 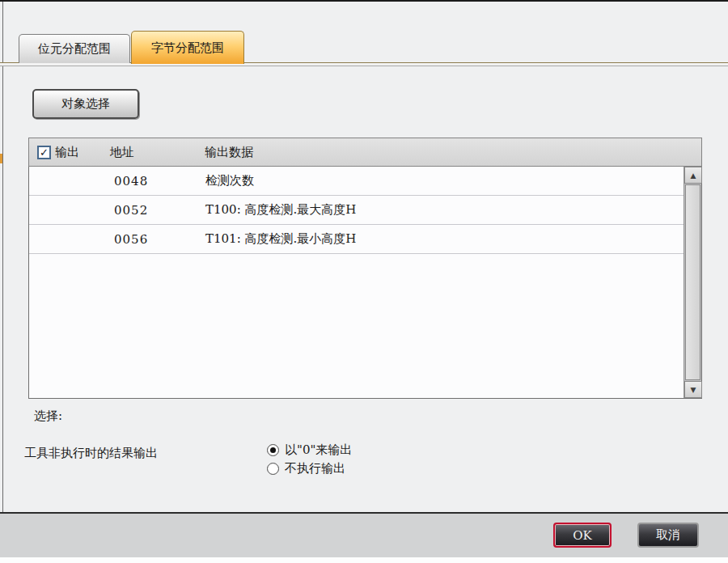 I want to click on footer: OK 取消, so click(x=364, y=535).